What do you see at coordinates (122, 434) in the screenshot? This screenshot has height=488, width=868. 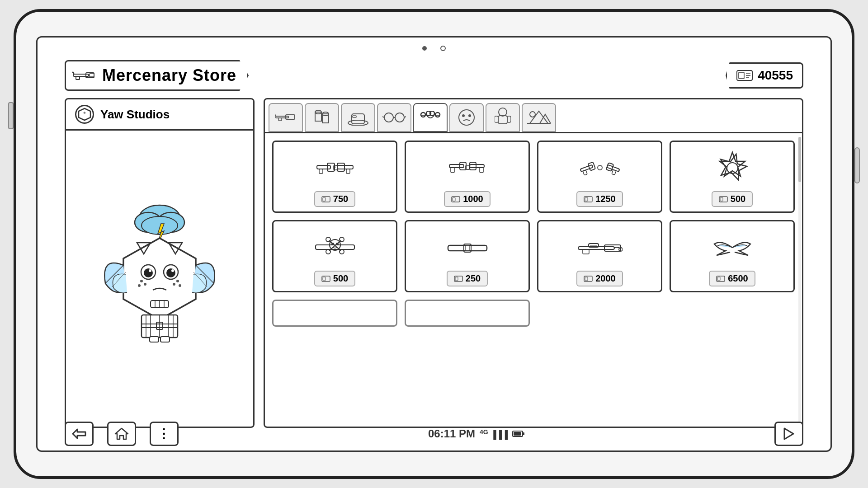 I see `nav-left: ⋮` at bounding box center [122, 434].